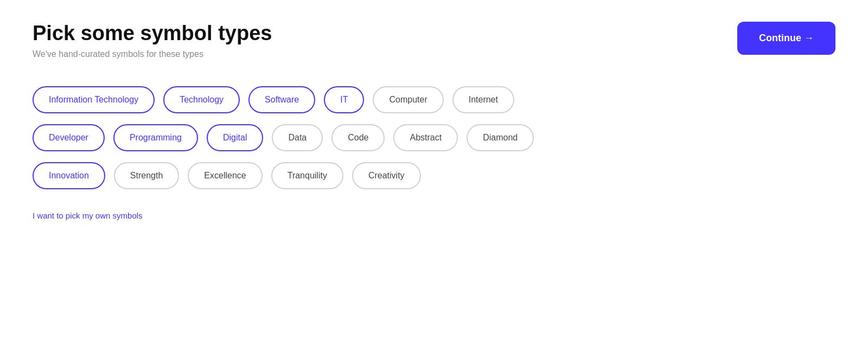 The width and height of the screenshot is (868, 340). What do you see at coordinates (152, 34) in the screenshot?
I see `page-title: Pick some symbol types` at bounding box center [152, 34].